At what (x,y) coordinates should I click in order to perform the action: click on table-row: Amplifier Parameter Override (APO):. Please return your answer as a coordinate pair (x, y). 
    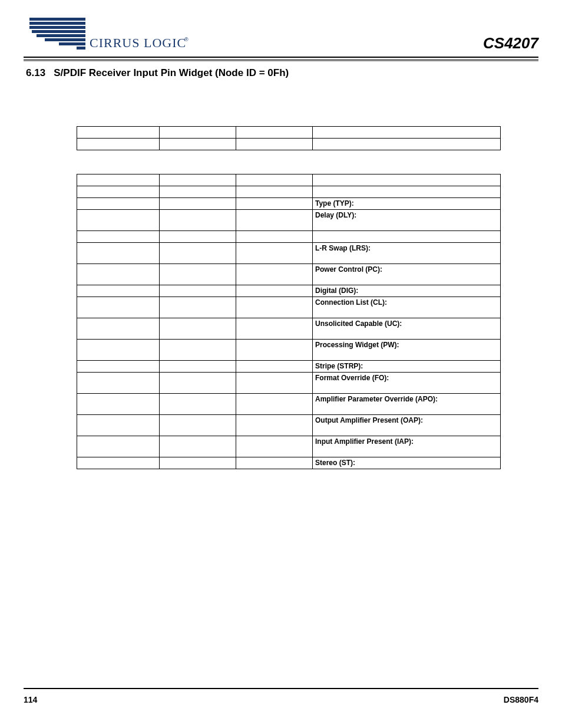
    Looking at the image, I should click on (289, 404).